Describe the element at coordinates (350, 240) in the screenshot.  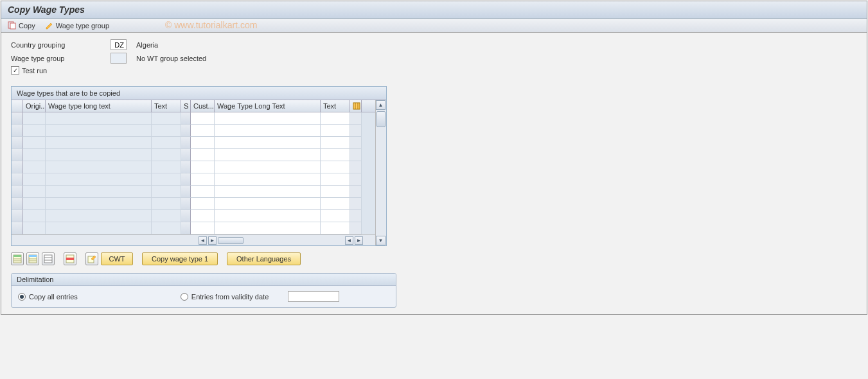
I see `hscroll-left-arrow-2: ◄` at that location.